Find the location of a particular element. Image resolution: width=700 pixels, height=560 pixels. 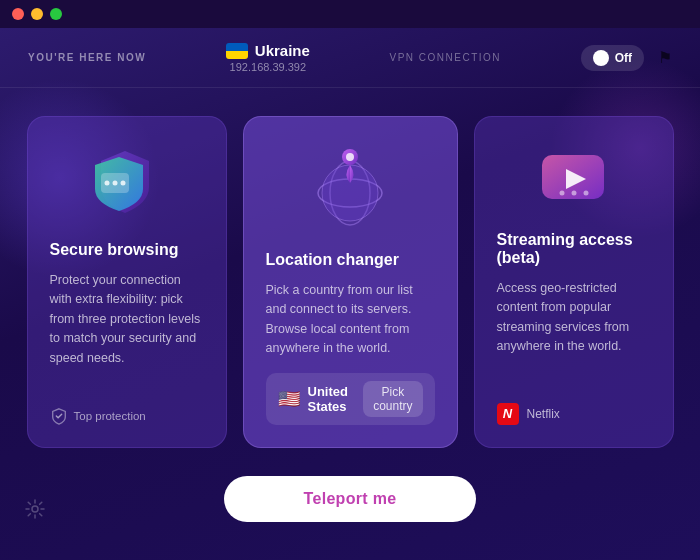

streaming-desc: Access geo-restricted content from popul… is located at coordinates (574, 332).